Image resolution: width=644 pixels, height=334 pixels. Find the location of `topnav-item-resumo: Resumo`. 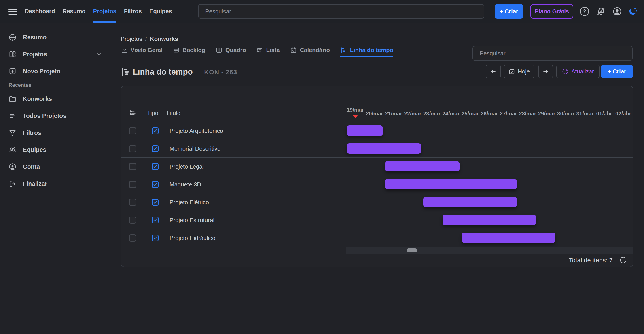

topnav-item-resumo: Resumo is located at coordinates (74, 11).